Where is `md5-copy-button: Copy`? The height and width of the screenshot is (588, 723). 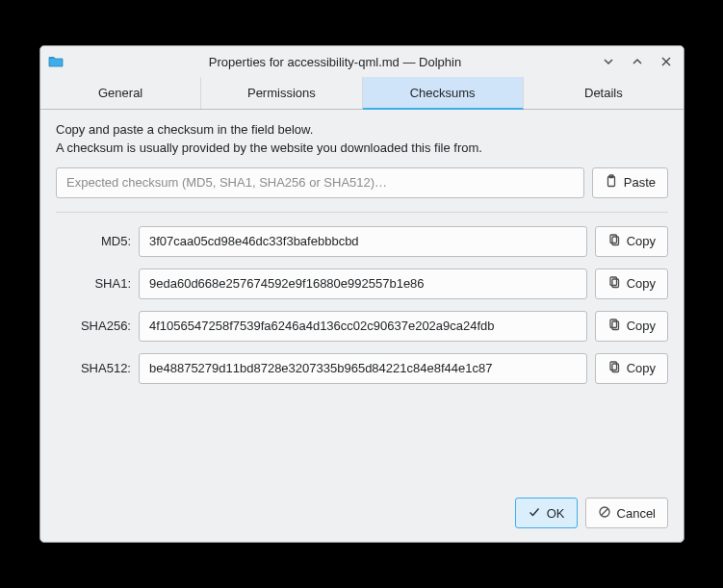 md5-copy-button: Copy is located at coordinates (632, 242).